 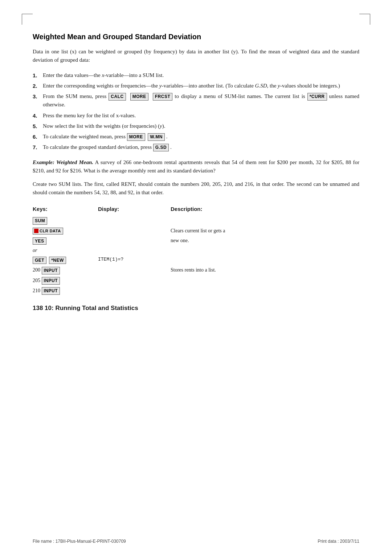 What do you see at coordinates (265, 260) in the screenshot?
I see `desc-get-new` at bounding box center [265, 260].